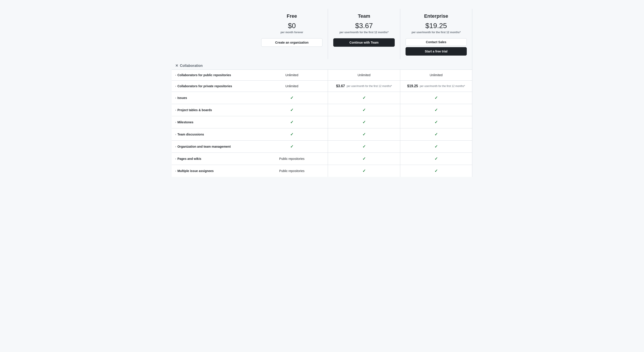 The image size is (644, 352). Describe the element at coordinates (436, 75) in the screenshot. I see `enterprise-cell: Unlimited` at that location.